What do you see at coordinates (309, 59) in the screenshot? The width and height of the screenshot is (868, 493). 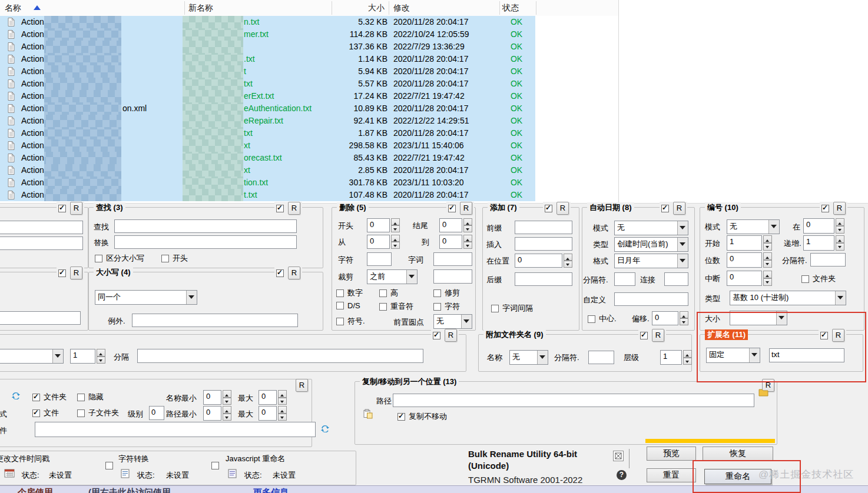 I see `file-row: Action .txt 1.14 KB 2020/11/28 20:04:17 …` at bounding box center [309, 59].